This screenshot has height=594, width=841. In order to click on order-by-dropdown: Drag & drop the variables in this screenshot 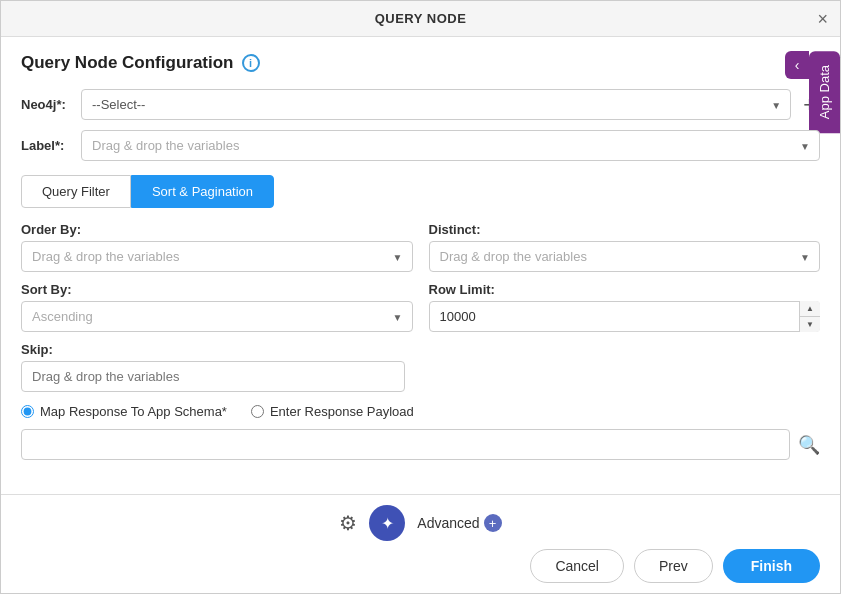, I will do `click(217, 256)`.